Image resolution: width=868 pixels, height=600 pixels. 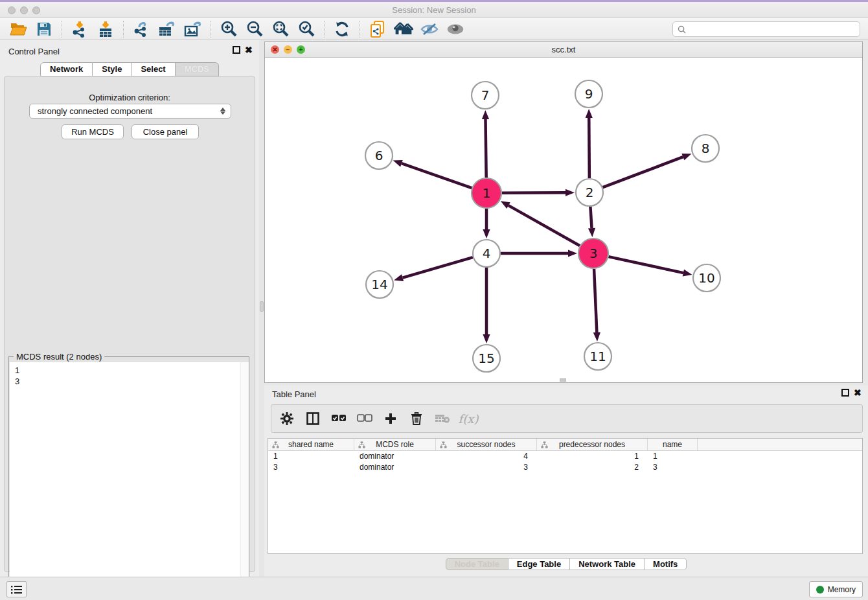 What do you see at coordinates (313, 419) in the screenshot?
I see `column-layout-icon` at bounding box center [313, 419].